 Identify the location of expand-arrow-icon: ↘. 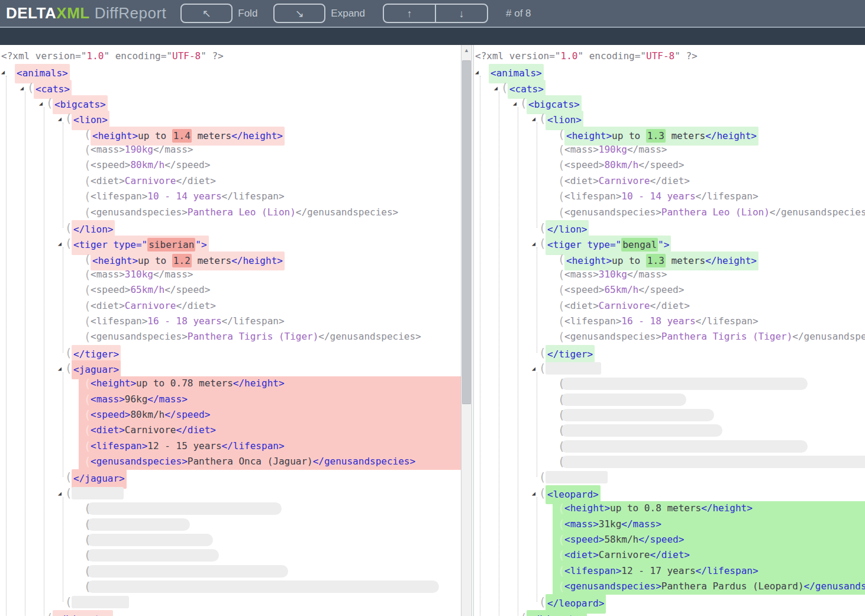
(299, 14).